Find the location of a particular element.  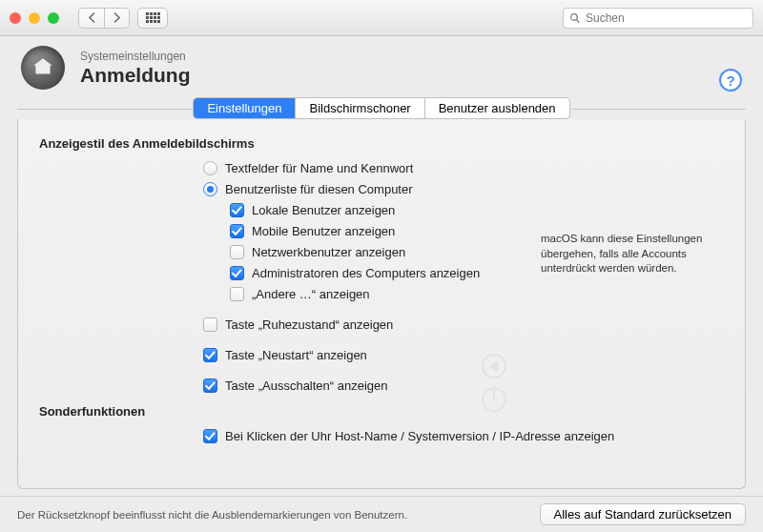

section-login-style: Anzeigestil des Anmeldebildschirms is located at coordinates (382, 143).